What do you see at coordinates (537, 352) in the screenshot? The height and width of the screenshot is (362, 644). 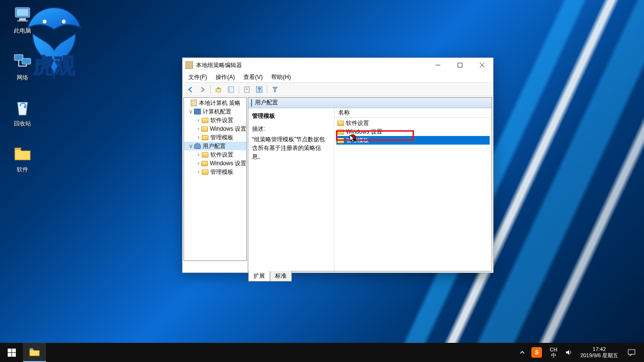 I see `tray-sogou-ime: S` at bounding box center [537, 352].